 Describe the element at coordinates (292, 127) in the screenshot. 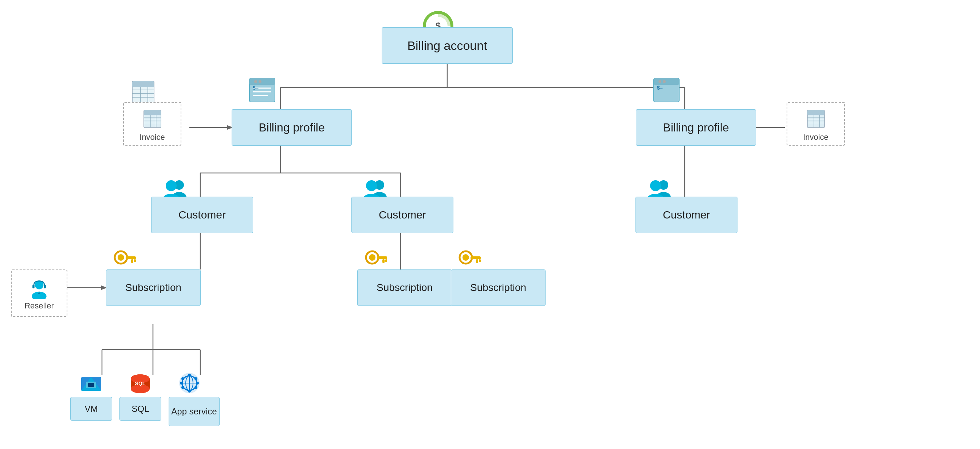

I see `billing-profile-left-node: Billing profile` at that location.